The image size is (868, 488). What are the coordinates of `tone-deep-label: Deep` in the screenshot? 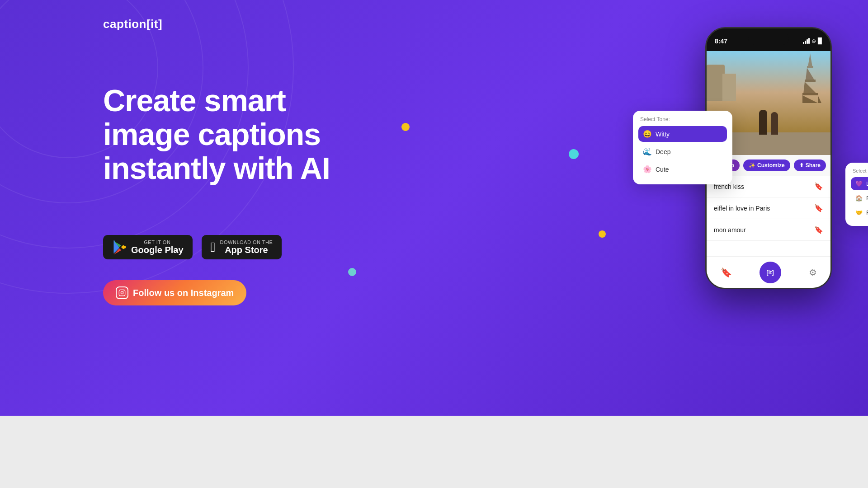 It's located at (663, 152).